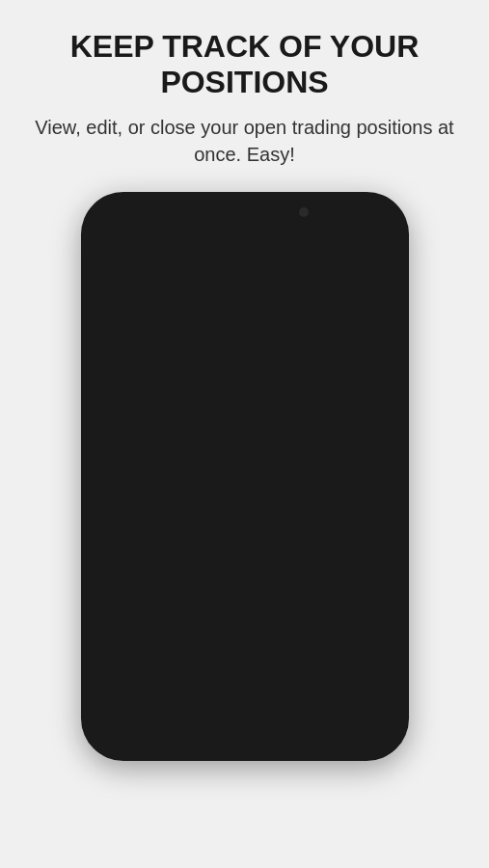 This screenshot has height=868, width=489. Describe the element at coordinates (173, 255) in the screenshot. I see `tab-open-positions: 5 Open Positions` at that location.